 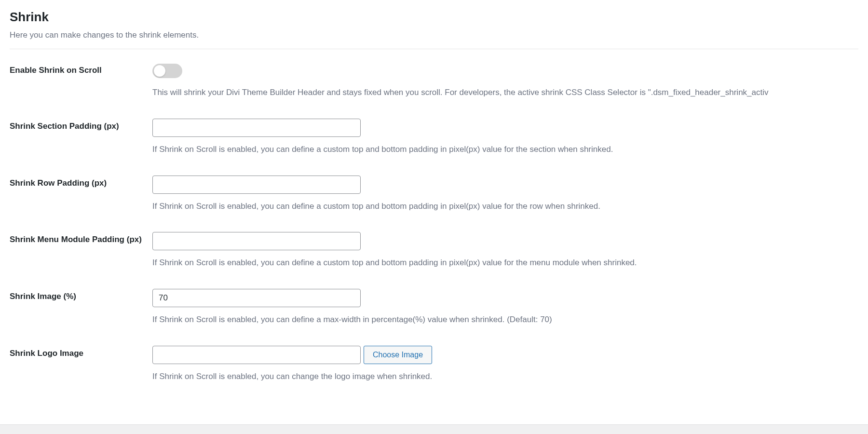 What do you see at coordinates (505, 307) in the screenshot?
I see `control-wrap-shrink-image: If Shrink on Scroll is enabled, you can …` at bounding box center [505, 307].